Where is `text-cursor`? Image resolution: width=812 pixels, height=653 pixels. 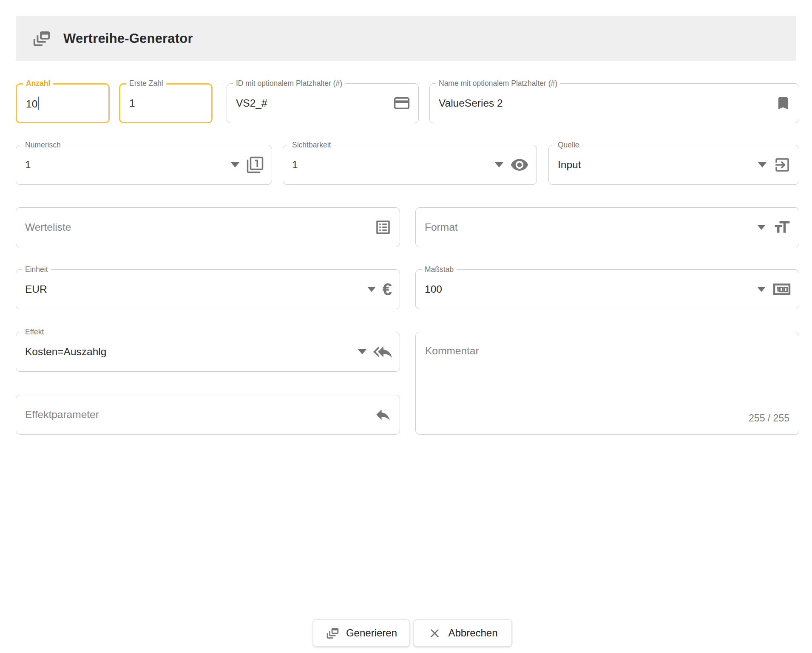 text-cursor is located at coordinates (38, 104).